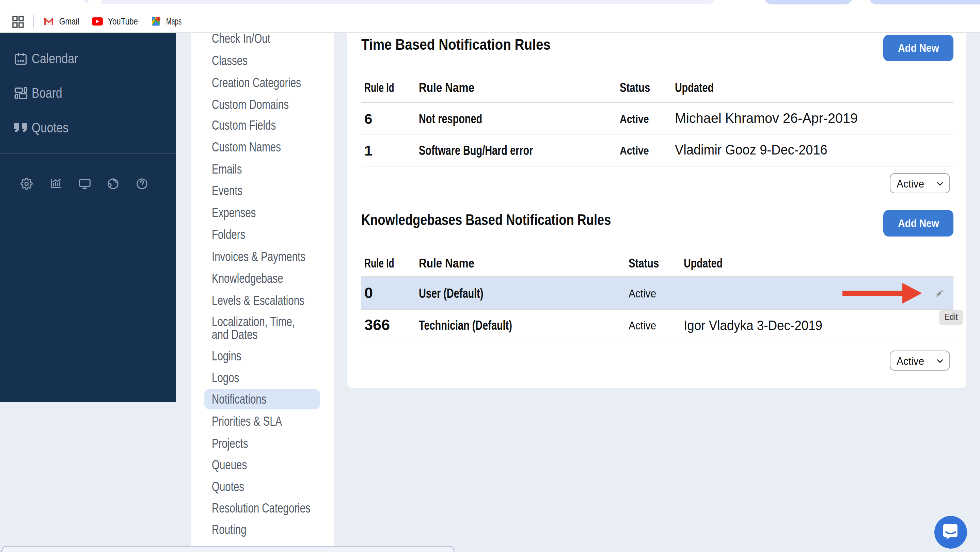  I want to click on svg-text: G, so click(153, 19).